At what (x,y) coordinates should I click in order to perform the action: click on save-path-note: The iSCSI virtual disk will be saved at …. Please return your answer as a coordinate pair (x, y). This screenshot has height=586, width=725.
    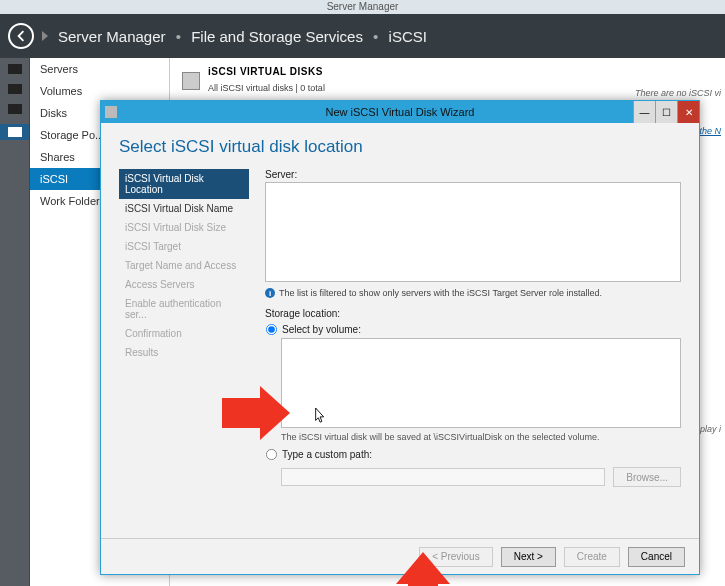
    Looking at the image, I should click on (481, 437).